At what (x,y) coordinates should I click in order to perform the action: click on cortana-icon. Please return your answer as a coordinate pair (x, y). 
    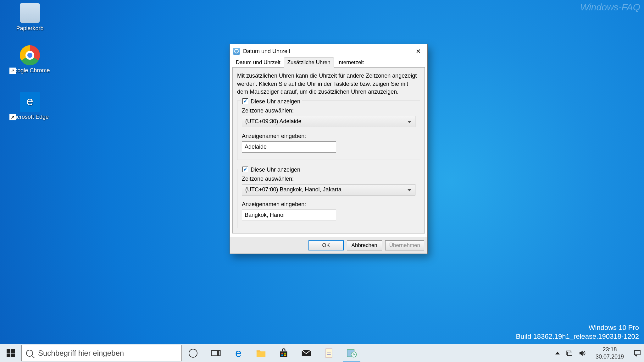
    Looking at the image, I should click on (193, 353).